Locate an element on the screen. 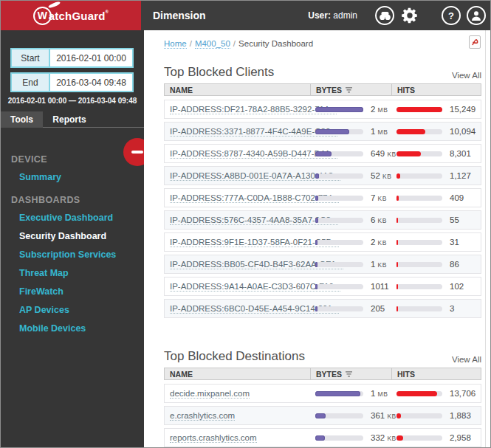 Image resolution: width=491 pixels, height=448 pixels. breadcrumb-current: Security Dashboard is located at coordinates (276, 44).